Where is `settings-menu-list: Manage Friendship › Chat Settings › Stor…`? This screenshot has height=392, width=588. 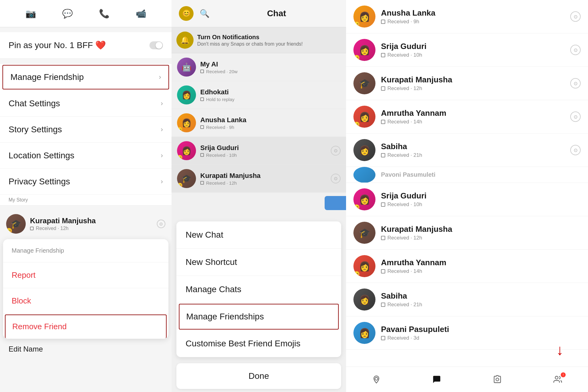
settings-menu-list: Manage Friendship › Chat Settings › Stor… is located at coordinates (86, 134).